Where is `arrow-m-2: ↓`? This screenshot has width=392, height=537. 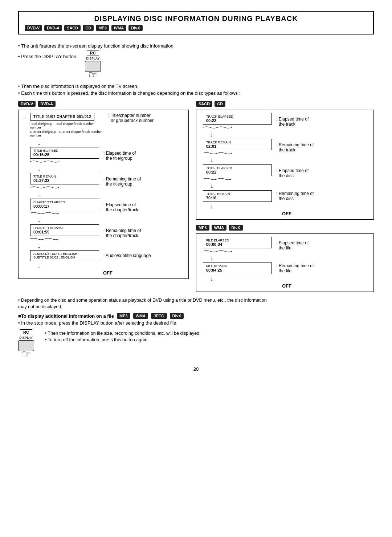 arrow-m-2: ↓ is located at coordinates (290, 278).